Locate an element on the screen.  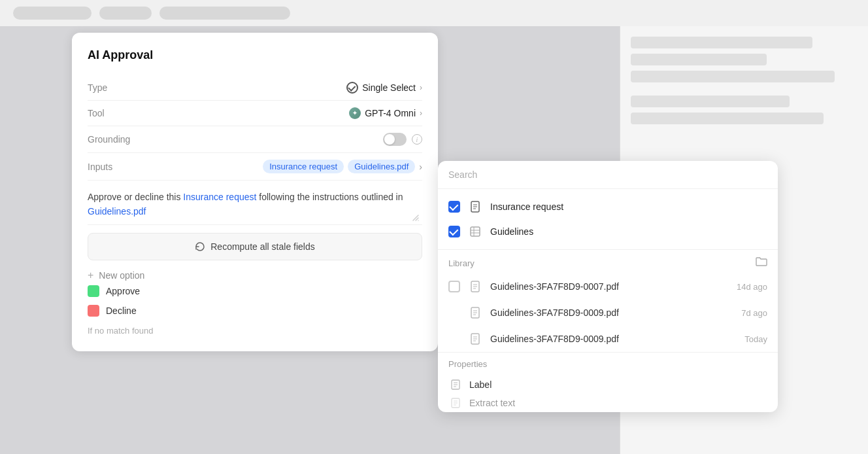
lib-item-age-1: 7d ago is located at coordinates (754, 313).